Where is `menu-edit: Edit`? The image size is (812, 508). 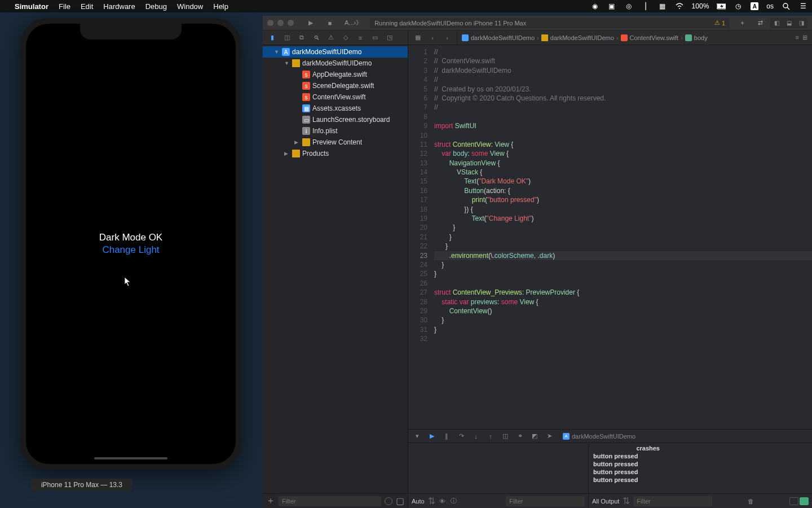
menu-edit: Edit is located at coordinates (87, 7).